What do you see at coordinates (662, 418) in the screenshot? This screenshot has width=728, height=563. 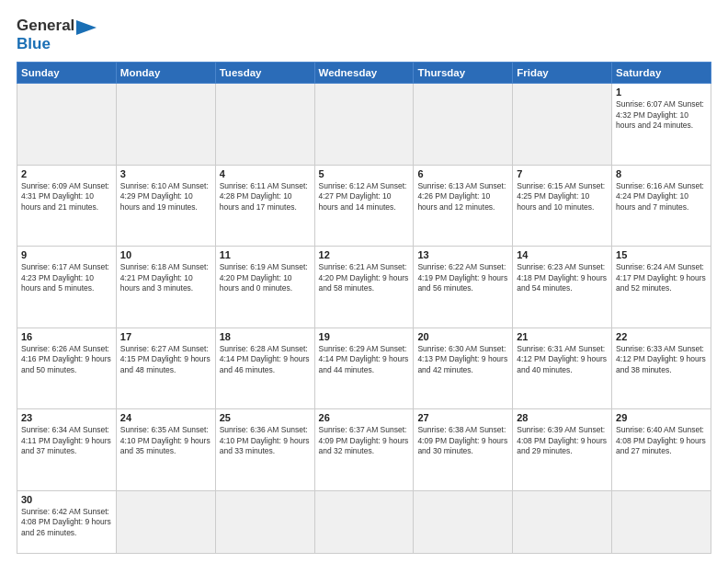 I see `day-number: 29` at bounding box center [662, 418].